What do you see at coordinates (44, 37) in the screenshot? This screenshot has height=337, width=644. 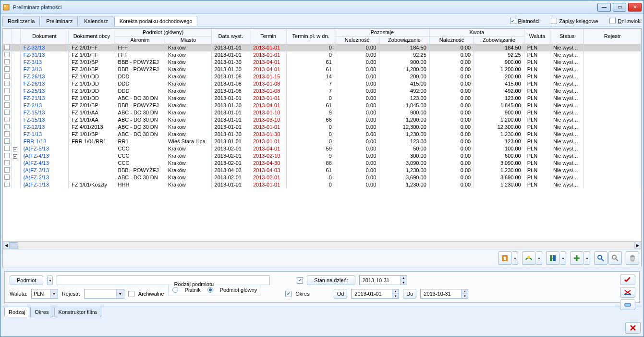 I see `col-dokument: Dokument` at bounding box center [44, 37].